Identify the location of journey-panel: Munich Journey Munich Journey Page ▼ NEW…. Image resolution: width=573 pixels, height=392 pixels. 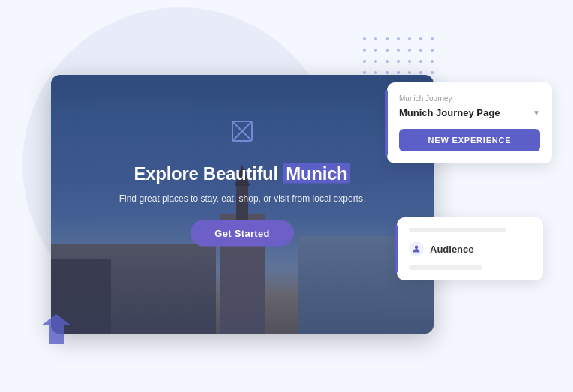
(470, 123).